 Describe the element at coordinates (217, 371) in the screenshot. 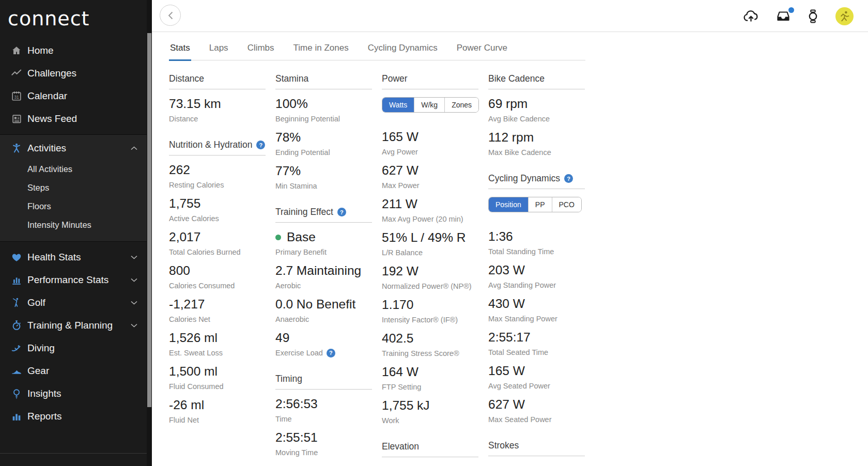

I see `stat-value: 1,500 ml` at that location.